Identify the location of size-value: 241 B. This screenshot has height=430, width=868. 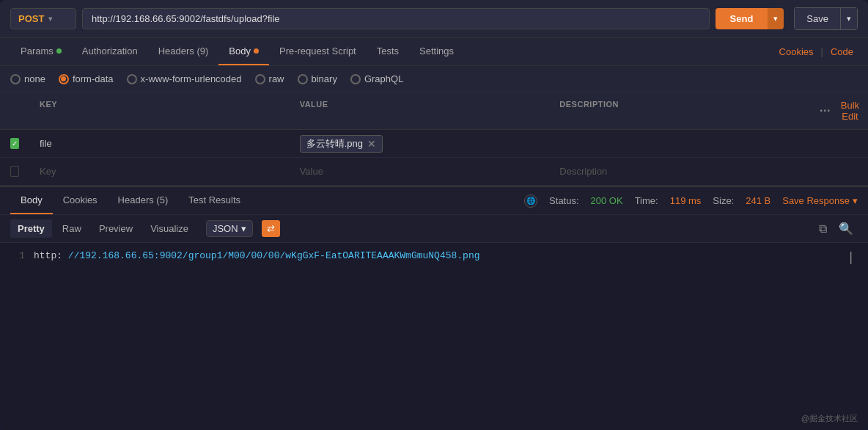
(758, 201).